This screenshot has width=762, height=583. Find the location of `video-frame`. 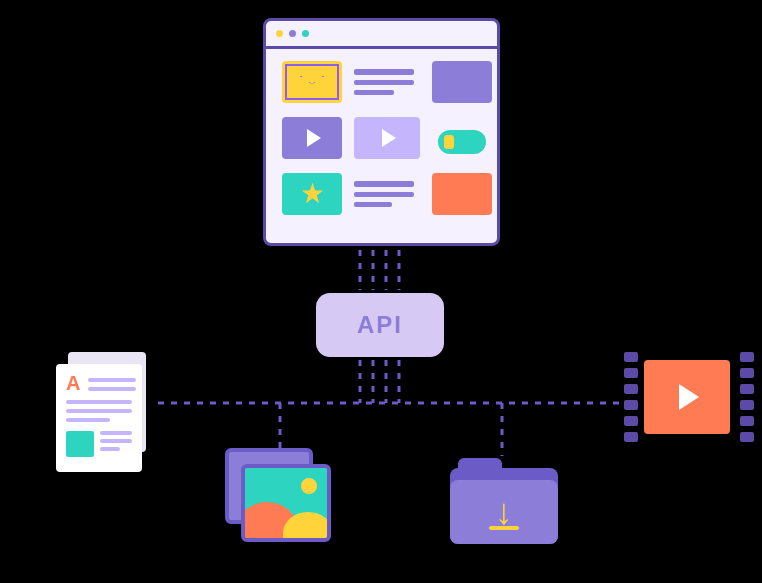

video-frame is located at coordinates (687, 397).